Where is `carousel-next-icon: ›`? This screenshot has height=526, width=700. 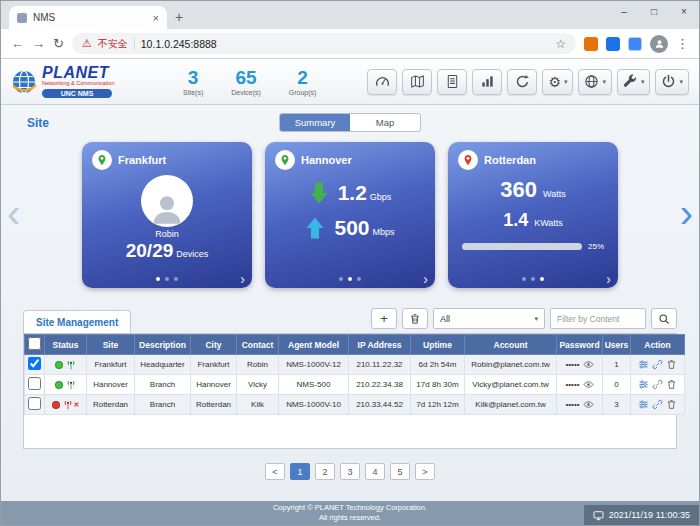 carousel-next-icon: › is located at coordinates (686, 213).